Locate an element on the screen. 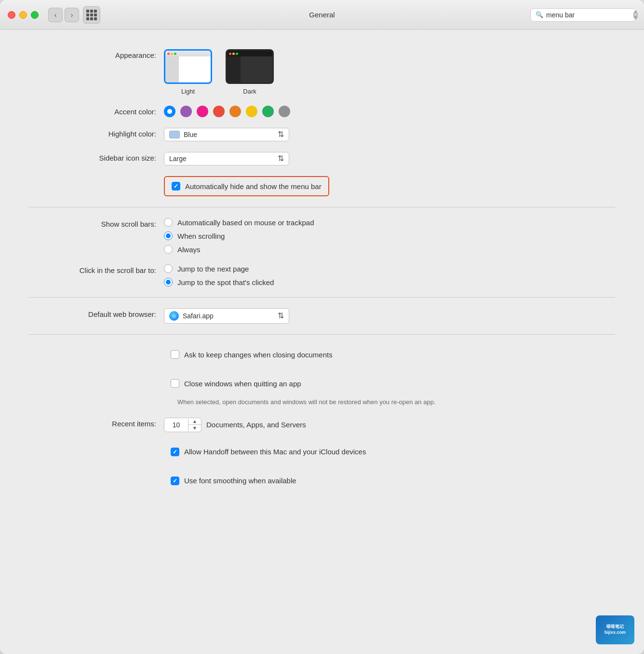 The image size is (644, 654). close-windows-spacer is located at coordinates (96, 375).